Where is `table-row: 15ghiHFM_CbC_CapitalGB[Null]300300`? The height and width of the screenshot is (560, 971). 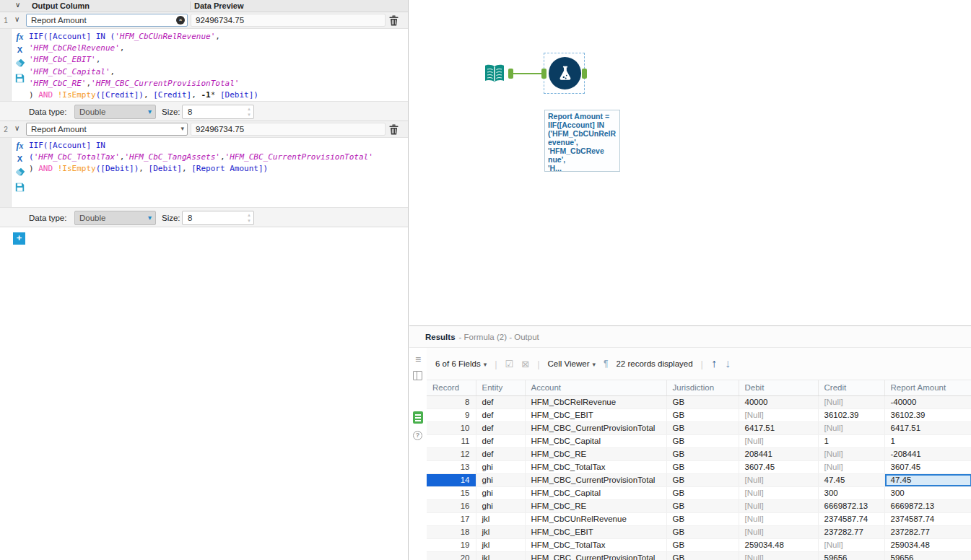 table-row: 15ghiHFM_CbC_CapitalGB[Null]300300 is located at coordinates (699, 493).